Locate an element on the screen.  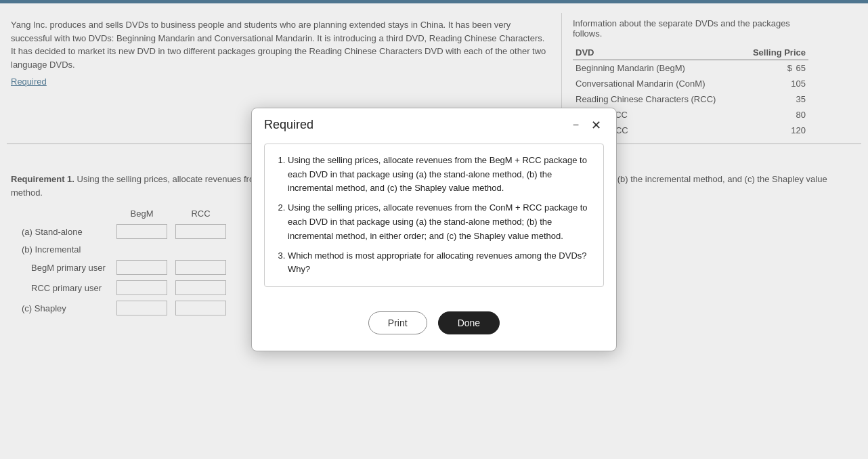
modal-header: Required − ✕ is located at coordinates (434, 123).